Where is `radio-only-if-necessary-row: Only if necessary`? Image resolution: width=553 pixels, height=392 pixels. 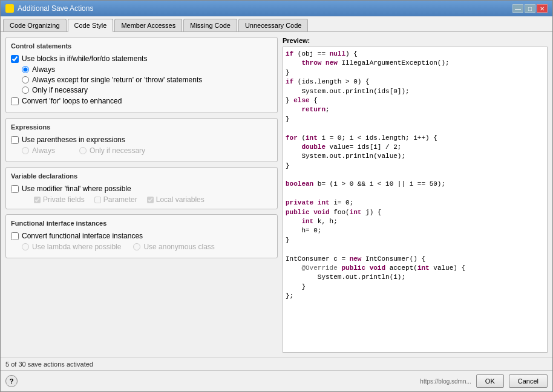
radio-only-if-necessary-row: Only if necessary is located at coordinates (147, 90).